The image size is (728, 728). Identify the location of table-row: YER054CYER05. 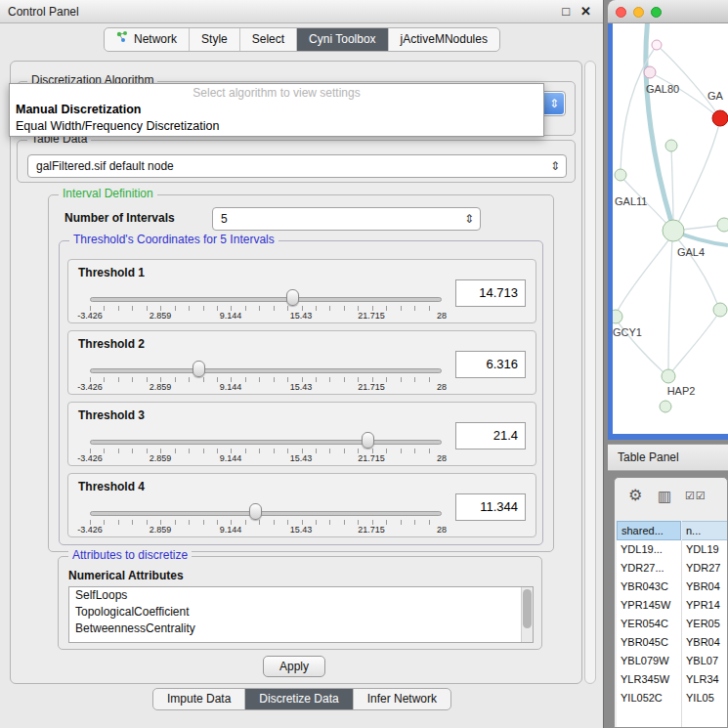
(672, 623).